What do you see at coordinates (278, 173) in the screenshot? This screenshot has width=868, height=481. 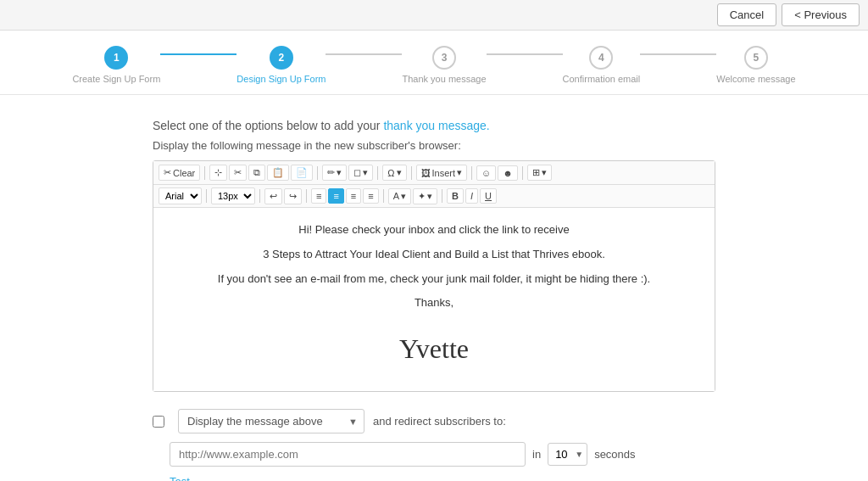 I see `paste-icon: 📋` at bounding box center [278, 173].